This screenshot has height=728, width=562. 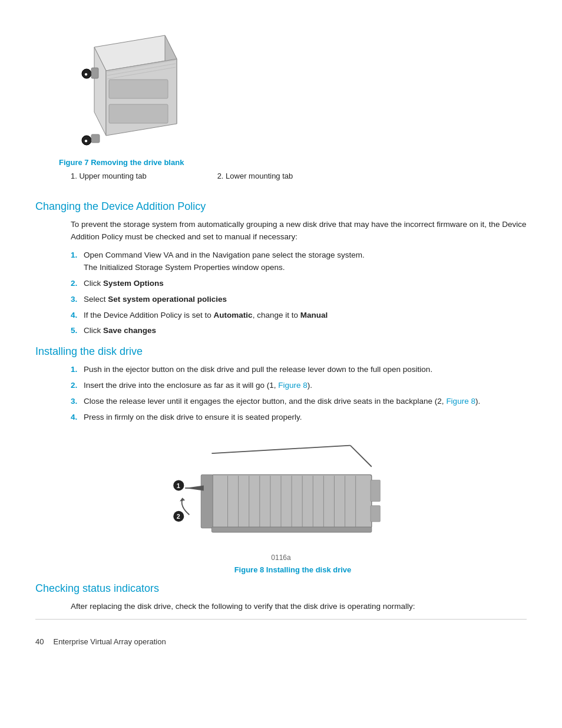 I want to click on section-installing-heading: Installing the disk drive, so click(x=281, y=351).